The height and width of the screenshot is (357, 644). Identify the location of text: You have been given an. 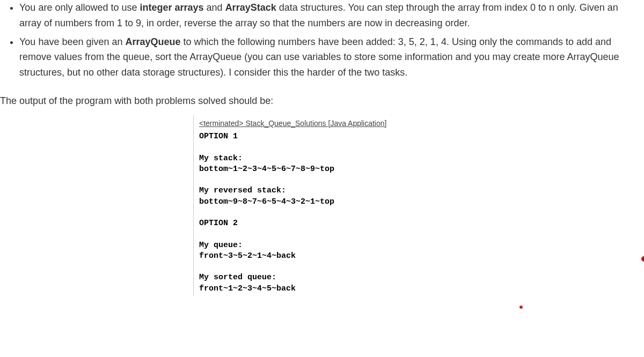
(72, 42).